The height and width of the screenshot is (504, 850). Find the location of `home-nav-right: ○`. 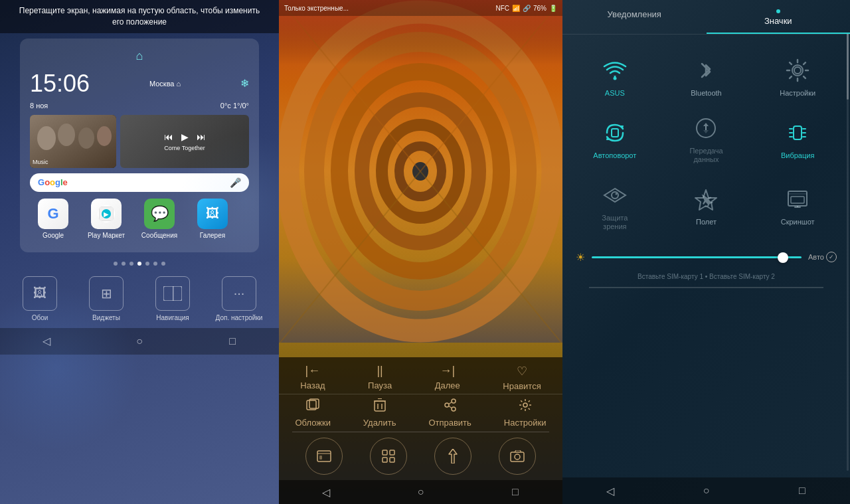

home-nav-right: ○ is located at coordinates (706, 491).